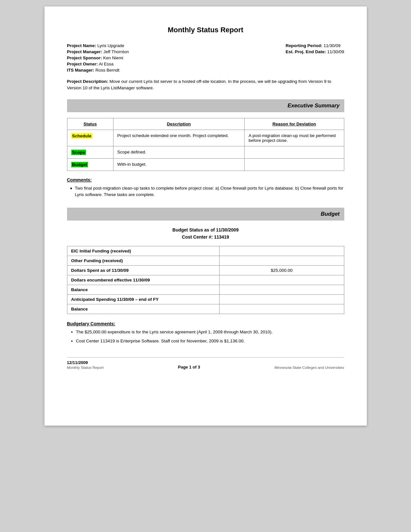 The width and height of the screenshot is (411, 532). Describe the element at coordinates (206, 192) in the screenshot. I see `comments-list: ▪ Two final post-migration clean-up task…` at that location.